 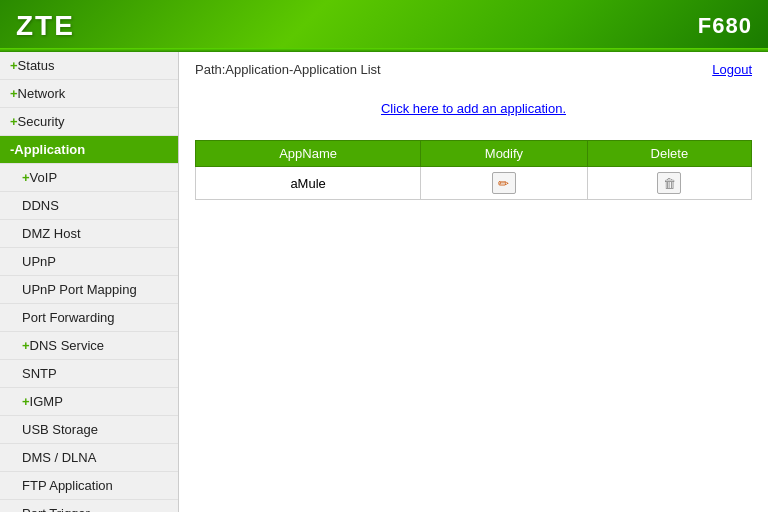 I want to click on sidebar-item-dns-service: +DNS Service, so click(x=89, y=346).